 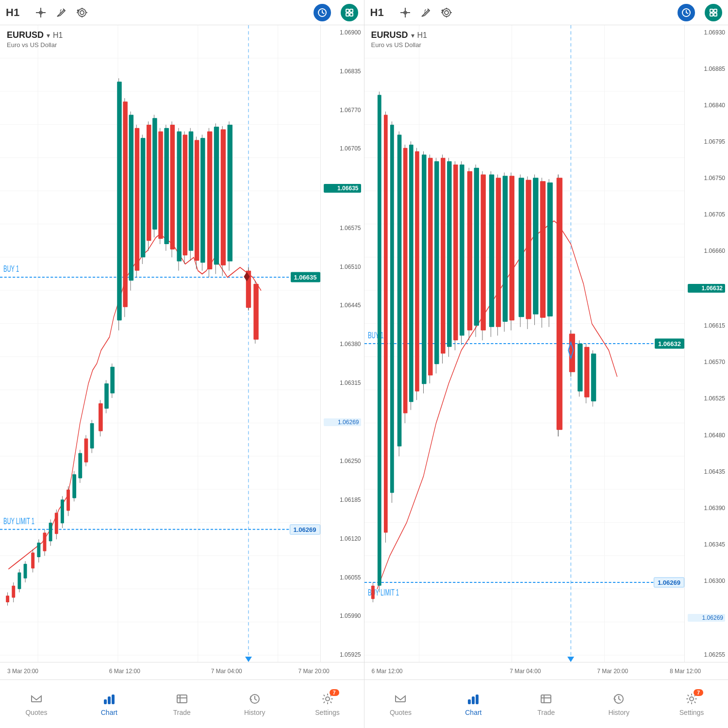 I want to click on settings-label-left: Settings, so click(x=327, y=712).